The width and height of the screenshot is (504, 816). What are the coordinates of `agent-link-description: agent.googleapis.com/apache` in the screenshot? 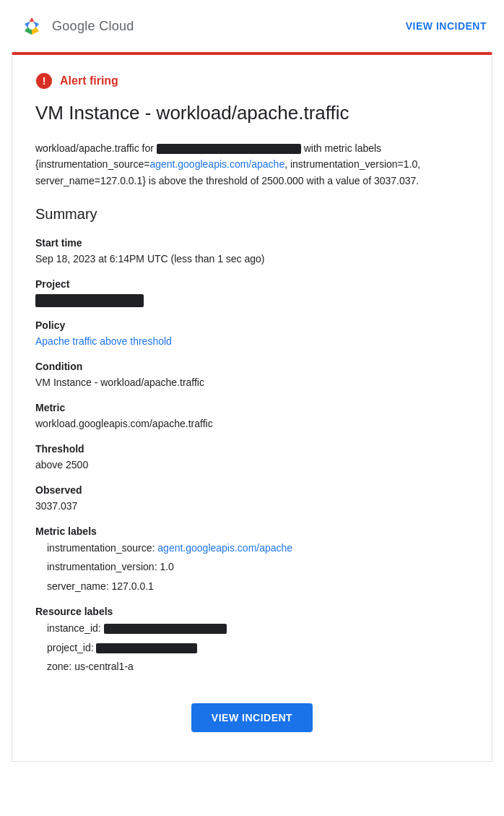 It's located at (217, 164).